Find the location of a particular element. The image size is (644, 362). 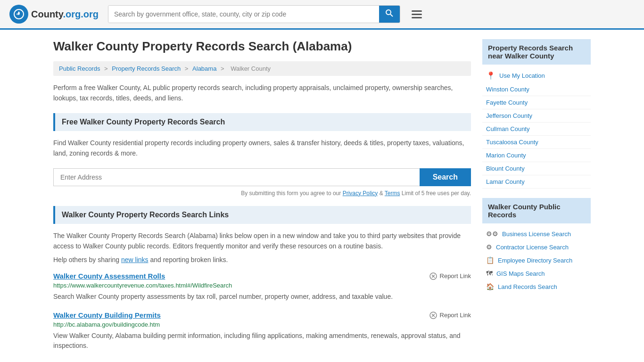

sidebar-county-blount: Blount County is located at coordinates (537, 169).